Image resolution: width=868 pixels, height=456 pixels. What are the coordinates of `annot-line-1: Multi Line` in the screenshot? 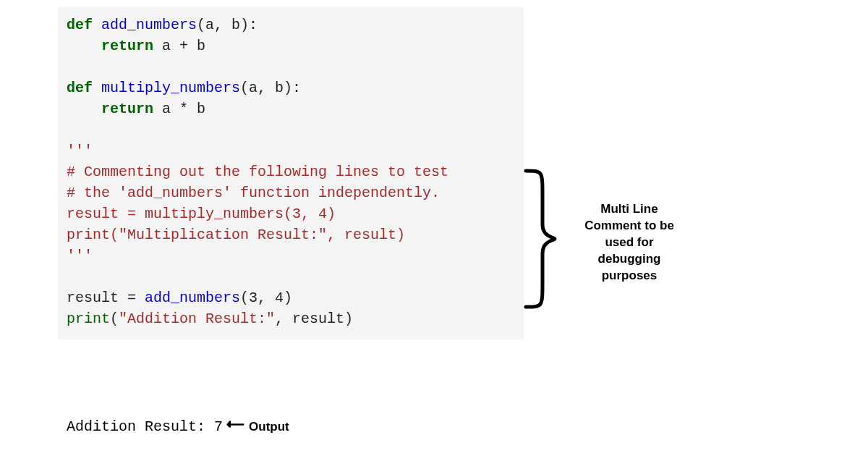 It's located at (629, 208).